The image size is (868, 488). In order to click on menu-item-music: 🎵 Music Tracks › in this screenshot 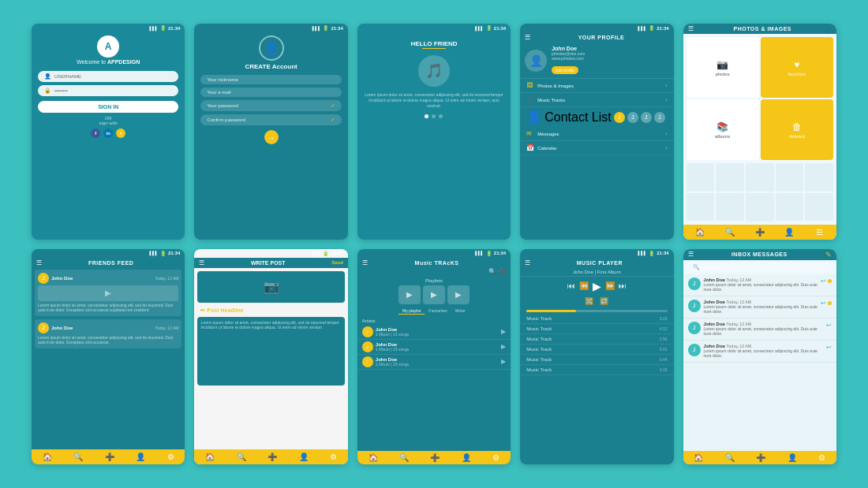, I will do `click(597, 100)`.